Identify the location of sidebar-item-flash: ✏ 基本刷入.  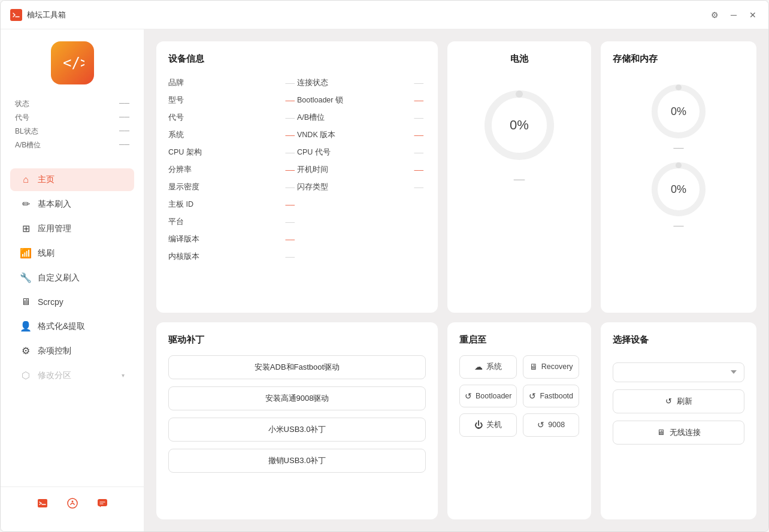
(72, 204).